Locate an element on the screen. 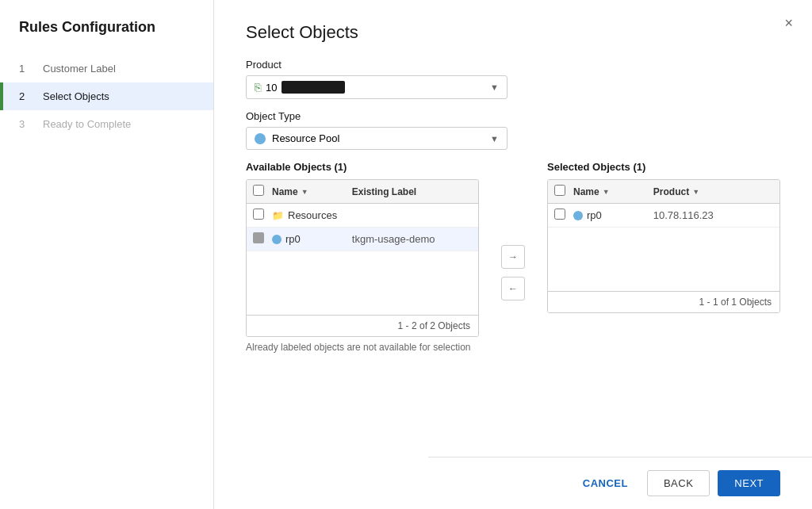 The width and height of the screenshot is (812, 509). object-type-chevron-icon: ▼ is located at coordinates (495, 139).